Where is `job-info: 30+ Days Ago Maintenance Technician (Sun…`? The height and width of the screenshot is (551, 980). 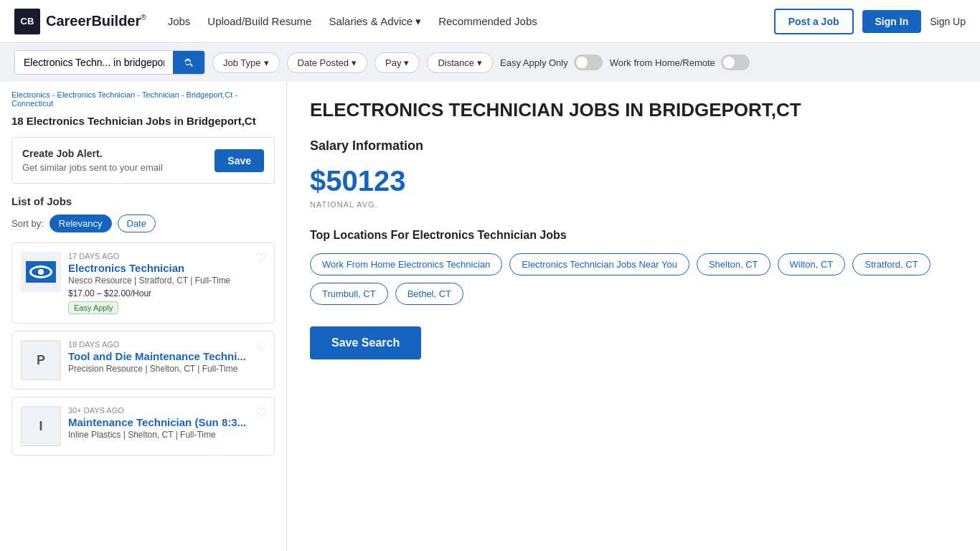 job-info: 30+ Days Ago Maintenance Technician (Sun… is located at coordinates (166, 426).